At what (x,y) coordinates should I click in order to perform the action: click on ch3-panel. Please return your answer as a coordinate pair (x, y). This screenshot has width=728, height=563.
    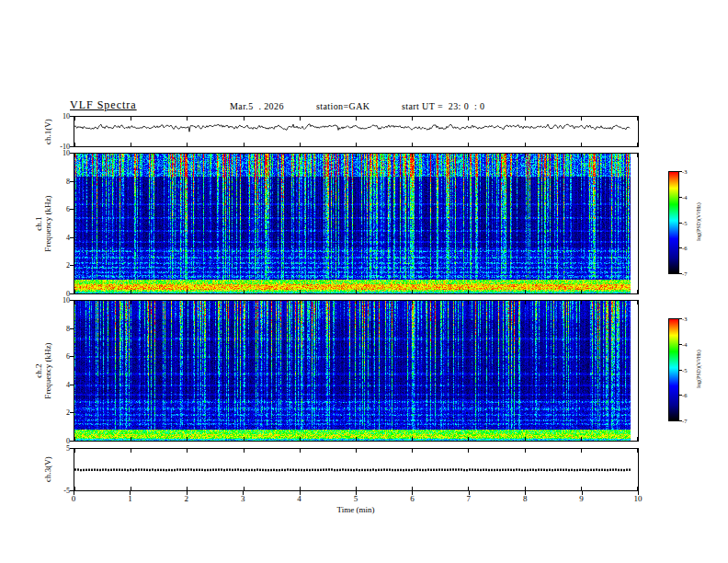
    Looking at the image, I should click on (357, 469).